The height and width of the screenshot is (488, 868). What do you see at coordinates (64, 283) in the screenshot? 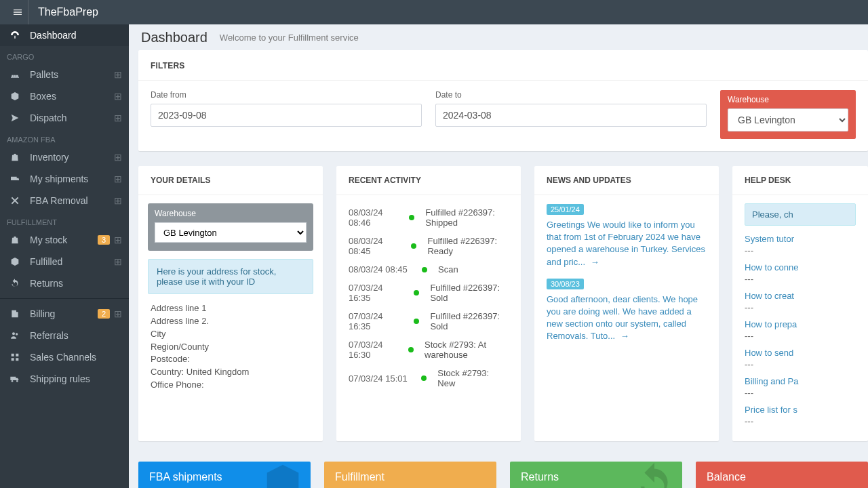
I see `sidebar-item-returns: Returns` at bounding box center [64, 283].